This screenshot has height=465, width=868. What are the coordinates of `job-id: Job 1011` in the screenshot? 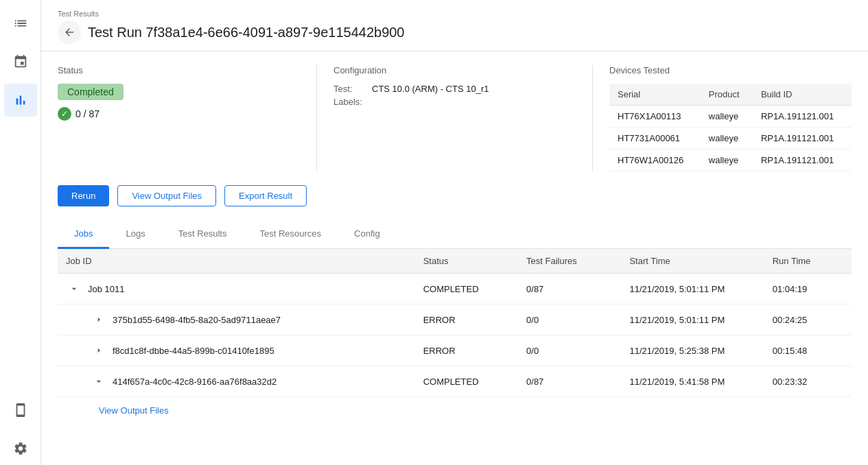 It's located at (106, 289).